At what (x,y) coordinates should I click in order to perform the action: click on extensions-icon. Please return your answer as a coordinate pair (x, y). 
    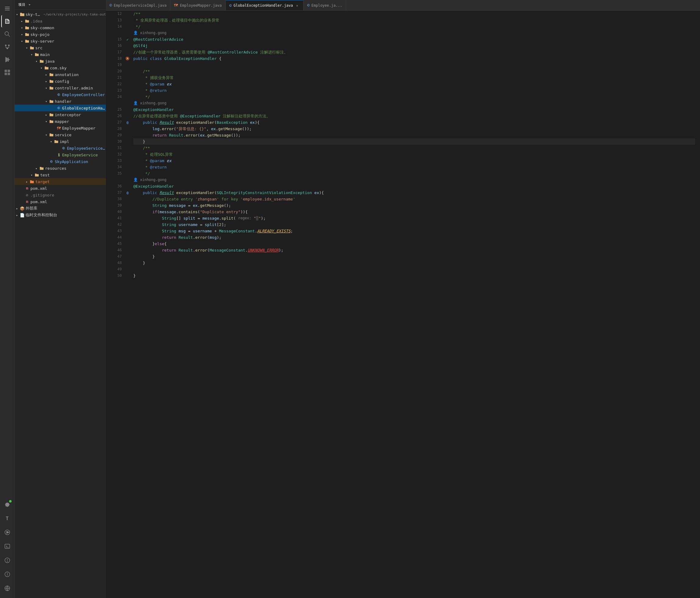
    Looking at the image, I should click on (7, 72).